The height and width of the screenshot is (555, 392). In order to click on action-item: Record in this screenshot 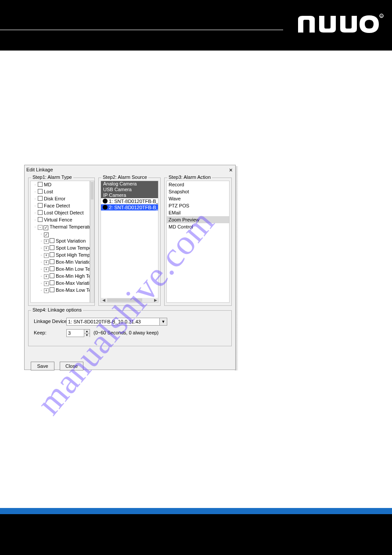, I will do `click(198, 185)`.